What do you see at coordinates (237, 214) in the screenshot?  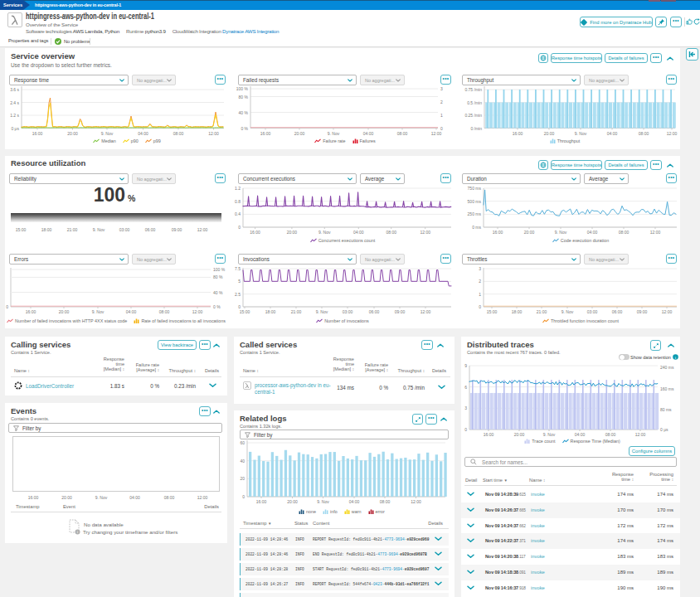 I see `svg-text: 0.4` at bounding box center [237, 214].